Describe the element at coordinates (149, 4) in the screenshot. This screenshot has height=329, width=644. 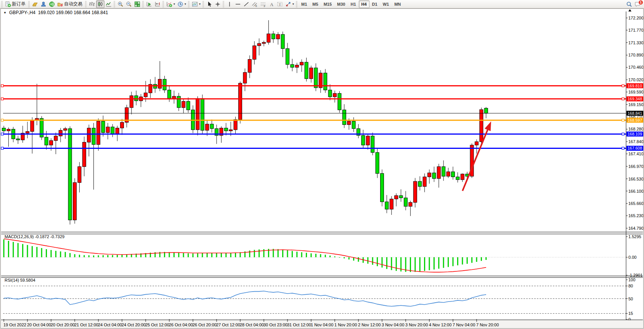
I see `auto-scroll-button` at that location.